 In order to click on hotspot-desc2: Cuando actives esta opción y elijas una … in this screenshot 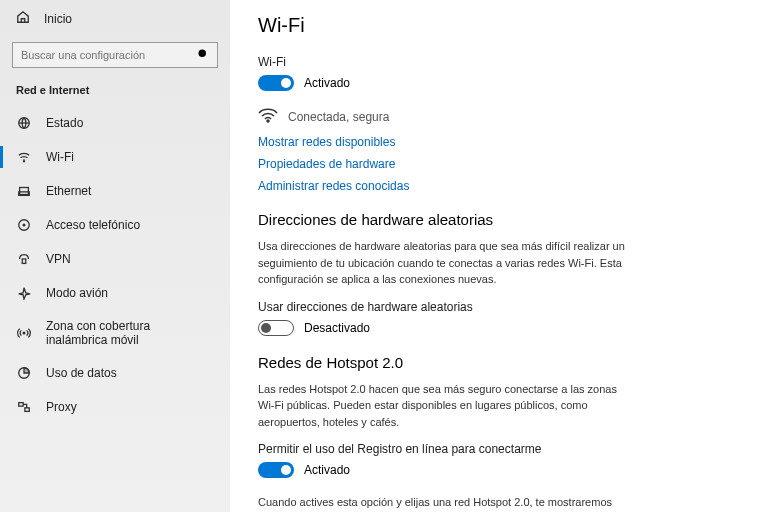, I will do `click(443, 503)`.